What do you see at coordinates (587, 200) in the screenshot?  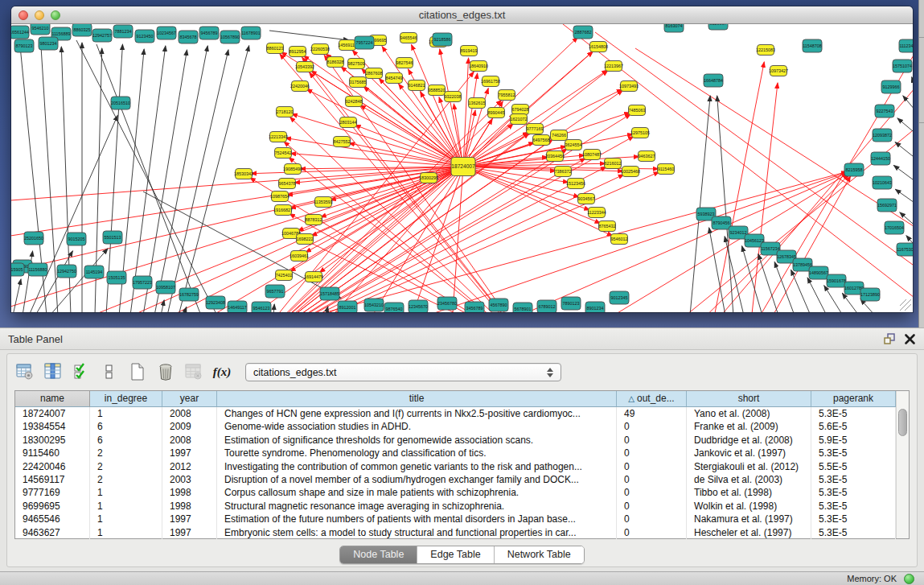 I see `network-node: 9034567` at bounding box center [587, 200].